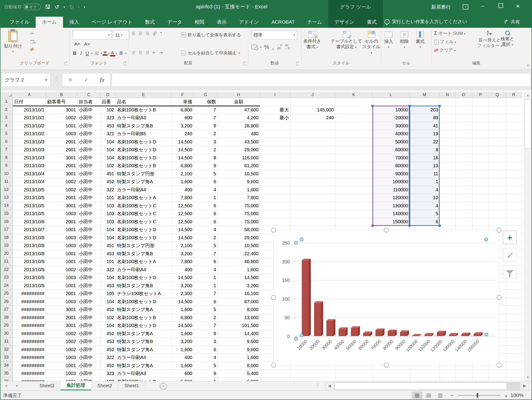 The width and height of the screenshot is (532, 400). I want to click on clear-button: クリア ▾, so click(445, 50).